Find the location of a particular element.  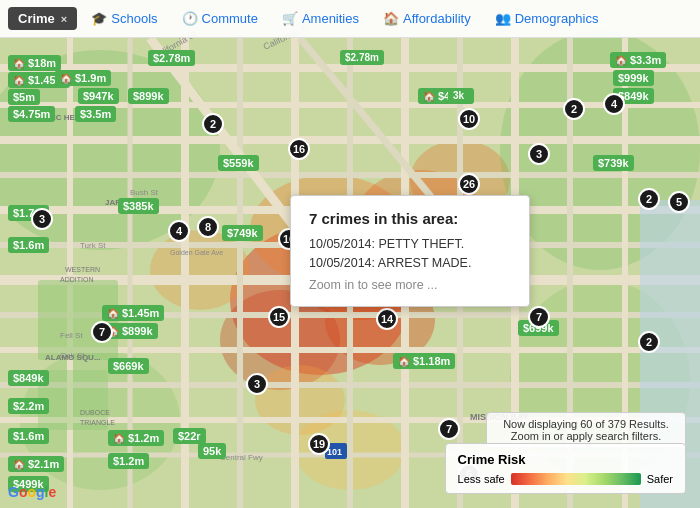

crime-popup: 7 crimes in this area: 10/05/2014: PETTY… is located at coordinates (410, 251).